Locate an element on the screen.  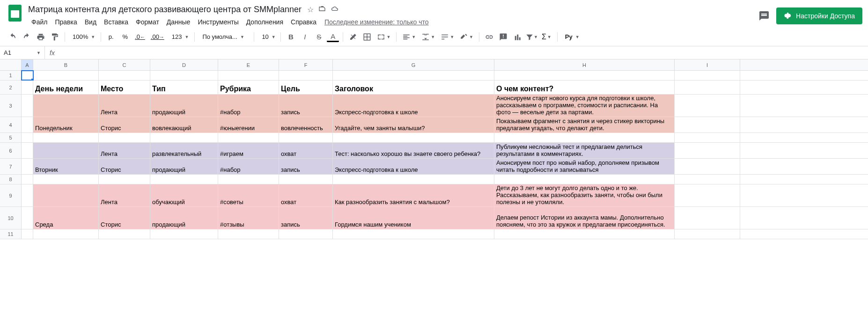
row-header-1: 1 is located at coordinates (11, 75).